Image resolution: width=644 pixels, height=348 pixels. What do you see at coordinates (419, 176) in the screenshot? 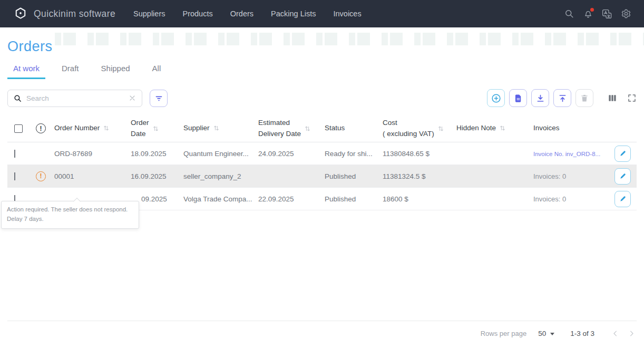
I see `cost-cell: 11381324.5 $` at bounding box center [419, 176].